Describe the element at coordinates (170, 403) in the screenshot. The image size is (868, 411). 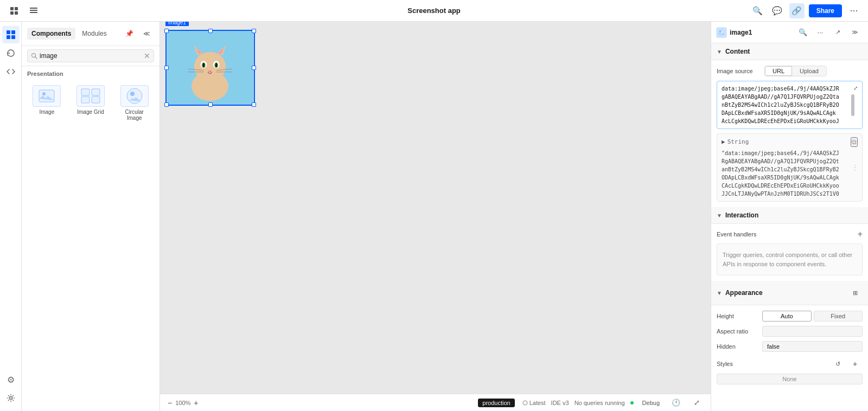
I see `zoom-out-btn: −` at that location.